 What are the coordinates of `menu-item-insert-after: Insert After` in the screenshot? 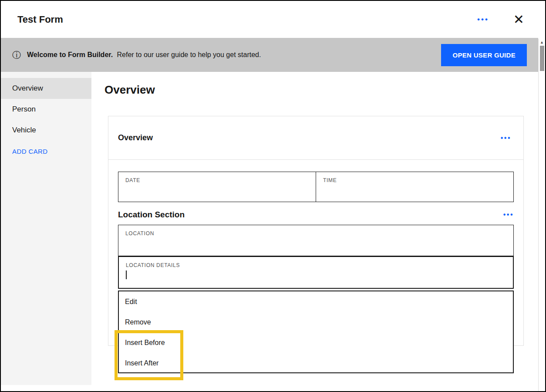 It's located at (316, 363).